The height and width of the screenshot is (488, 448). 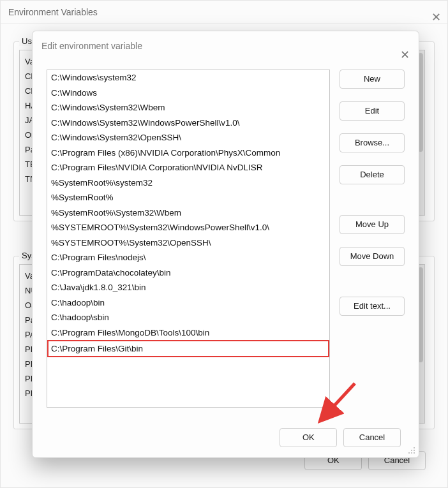 I want to click on cancel-button: Cancel, so click(x=372, y=438).